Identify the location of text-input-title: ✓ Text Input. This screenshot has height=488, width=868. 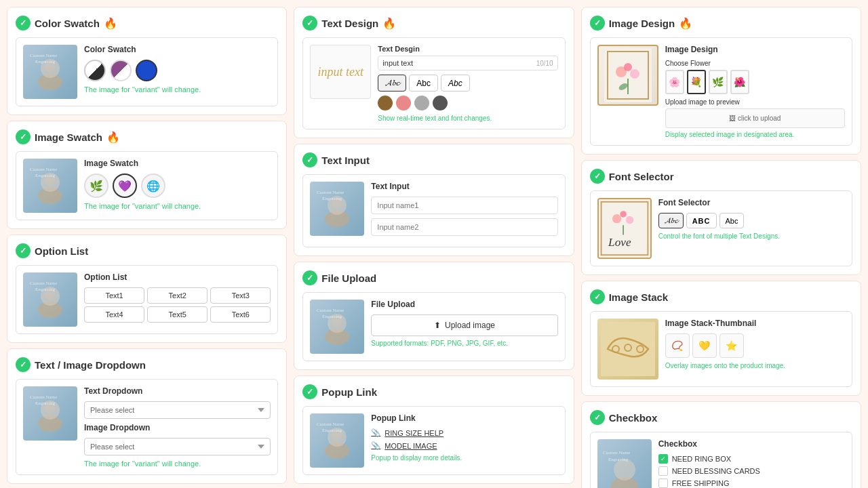
(434, 160).